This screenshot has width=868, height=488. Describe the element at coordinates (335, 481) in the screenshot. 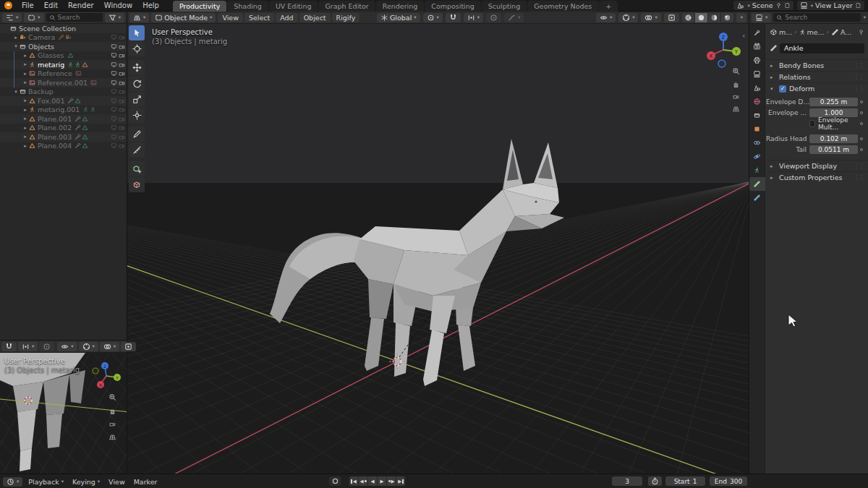

I see `record-button` at that location.